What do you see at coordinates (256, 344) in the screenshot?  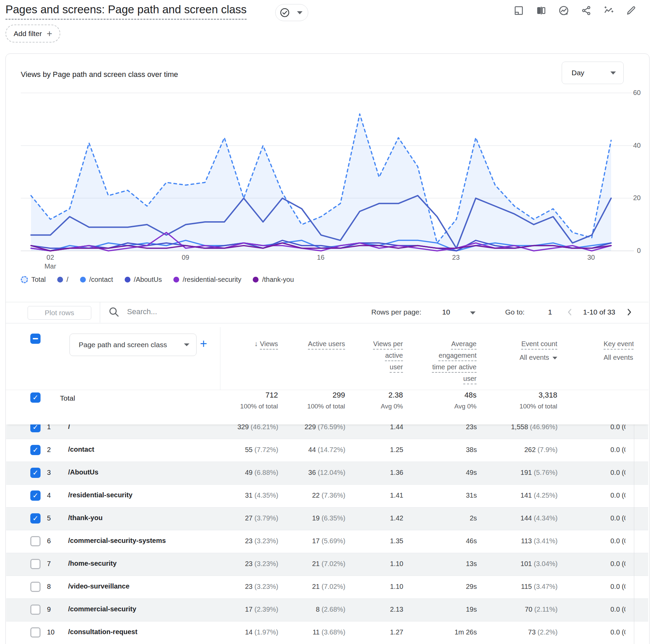 I see `sort-descending-icon: ↓` at bounding box center [256, 344].